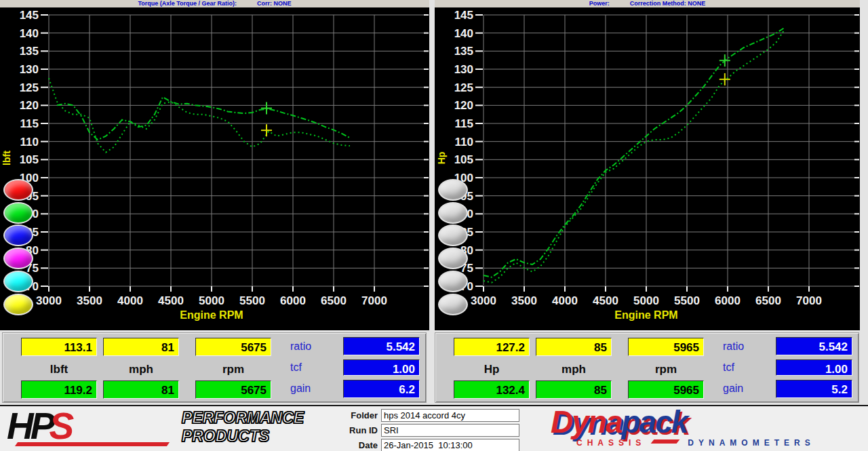 The height and width of the screenshot is (451, 868). I want to click on power-ytick-label: 115, so click(464, 123).